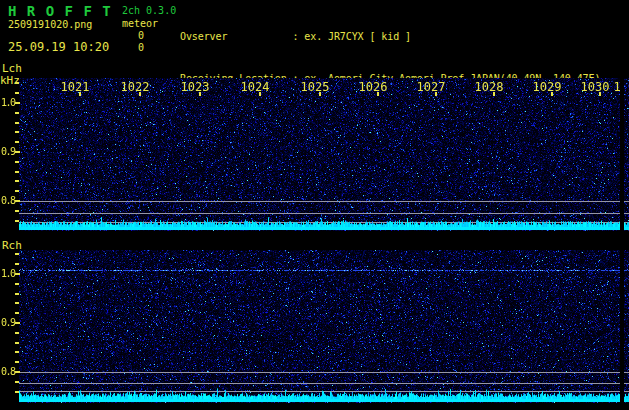 Image resolution: width=629 pixels, height=410 pixels. Describe the element at coordinates (8, 372) in the screenshot. I see `rch-y-label: 0.8` at that location.